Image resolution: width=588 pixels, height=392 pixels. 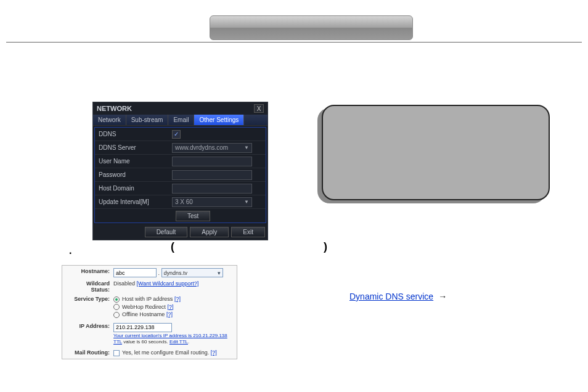 What do you see at coordinates (193, 216) in the screenshot?
I see `test-button: Test` at bounding box center [193, 216].